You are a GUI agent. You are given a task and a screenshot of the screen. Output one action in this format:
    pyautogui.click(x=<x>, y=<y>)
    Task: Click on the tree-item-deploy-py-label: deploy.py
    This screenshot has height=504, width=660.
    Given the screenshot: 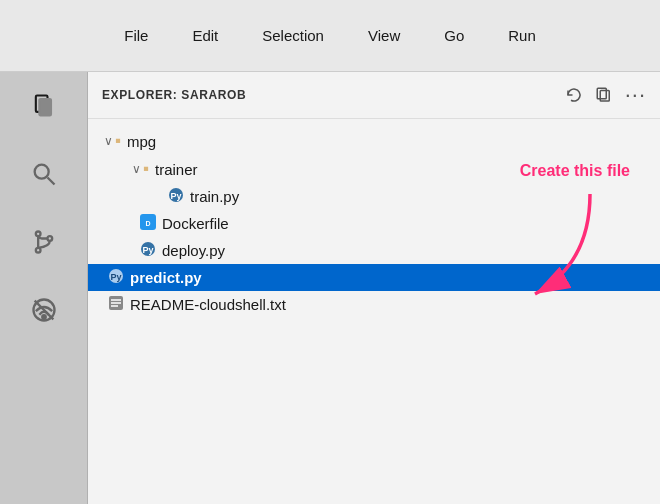 What is the action you would take?
    pyautogui.click(x=194, y=250)
    